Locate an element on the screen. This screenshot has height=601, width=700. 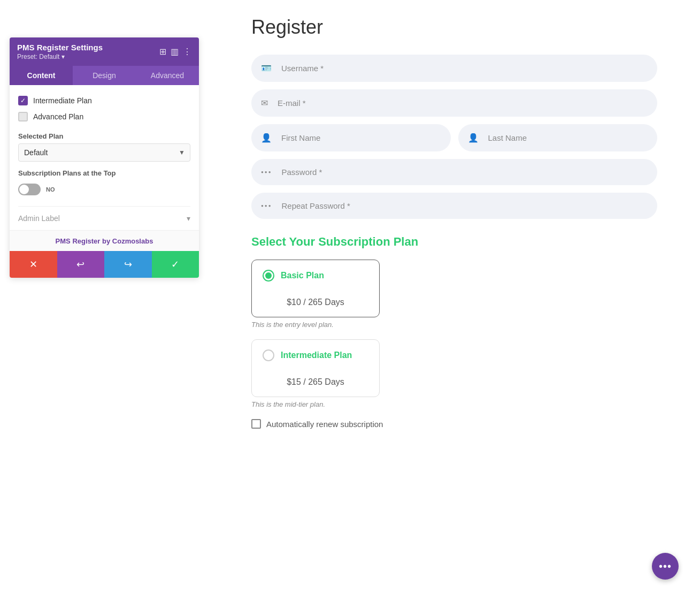
tab-advanced: Advanced is located at coordinates (167, 75).